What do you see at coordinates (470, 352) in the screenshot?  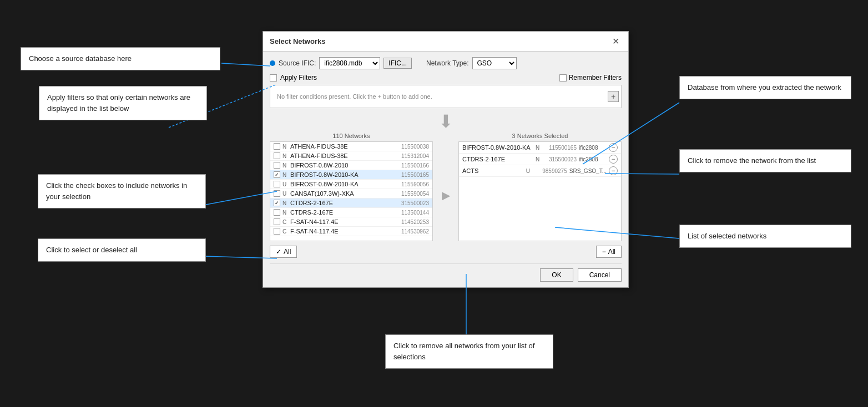 I see `annotation-remove-all: Click to remove all networks from your l…` at bounding box center [470, 352].